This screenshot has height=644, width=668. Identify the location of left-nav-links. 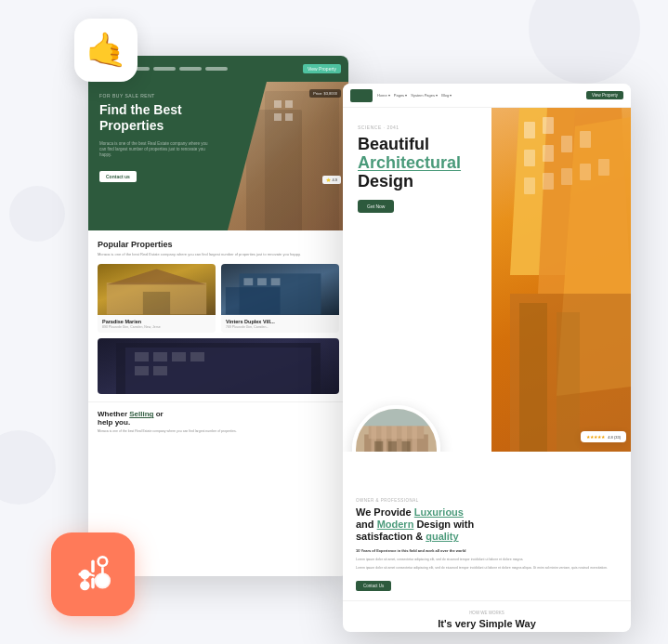
(212, 69).